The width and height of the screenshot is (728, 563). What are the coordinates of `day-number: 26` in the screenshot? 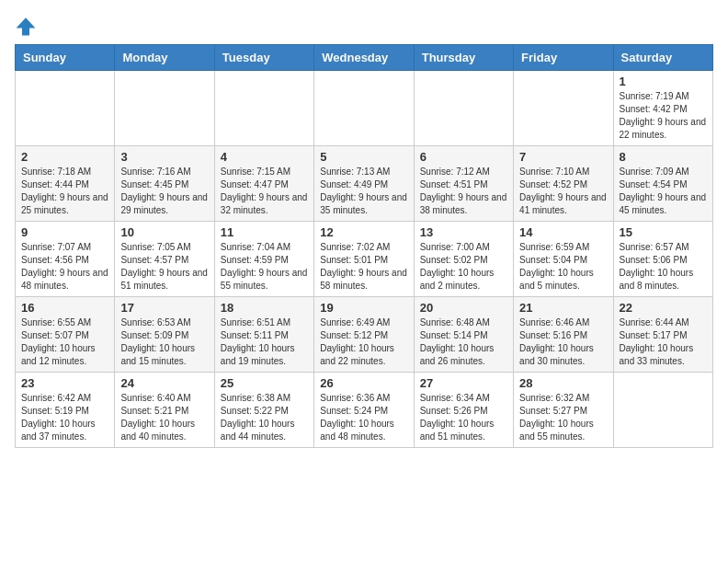 It's located at (364, 383).